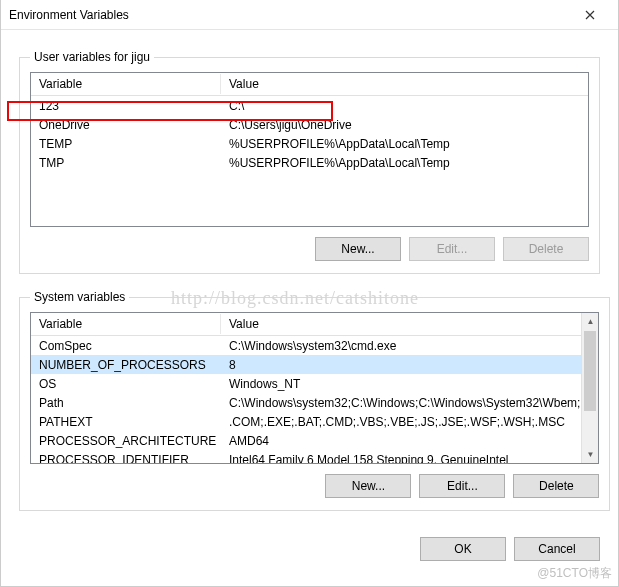  Describe the element at coordinates (310, 106) in the screenshot. I see `table-row: 123 C:\` at that location.